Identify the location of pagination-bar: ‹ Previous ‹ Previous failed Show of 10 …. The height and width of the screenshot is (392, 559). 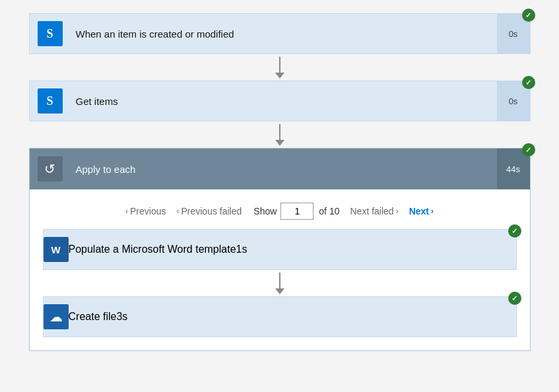
(280, 212).